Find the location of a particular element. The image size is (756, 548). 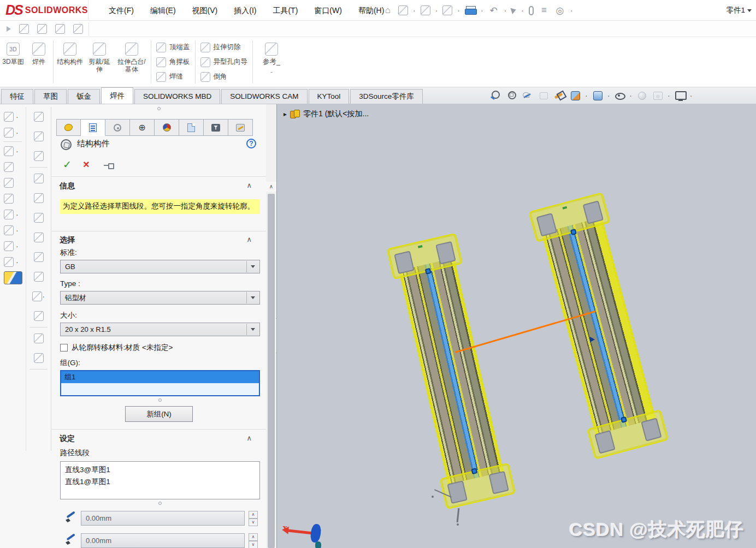

section-view-icon is located at coordinates (544, 96).